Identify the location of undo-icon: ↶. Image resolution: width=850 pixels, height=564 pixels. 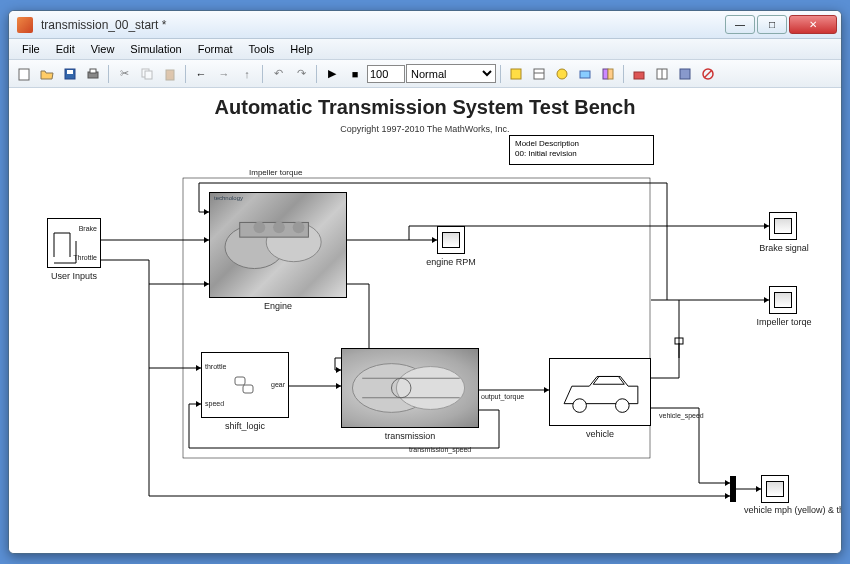
(278, 74).